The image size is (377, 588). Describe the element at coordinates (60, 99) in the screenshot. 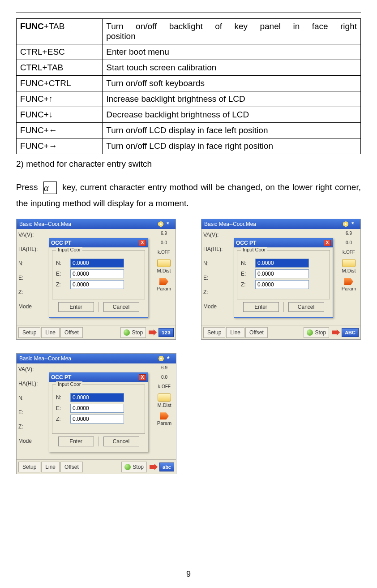

I see `key-cell: FUNC+↑` at that location.